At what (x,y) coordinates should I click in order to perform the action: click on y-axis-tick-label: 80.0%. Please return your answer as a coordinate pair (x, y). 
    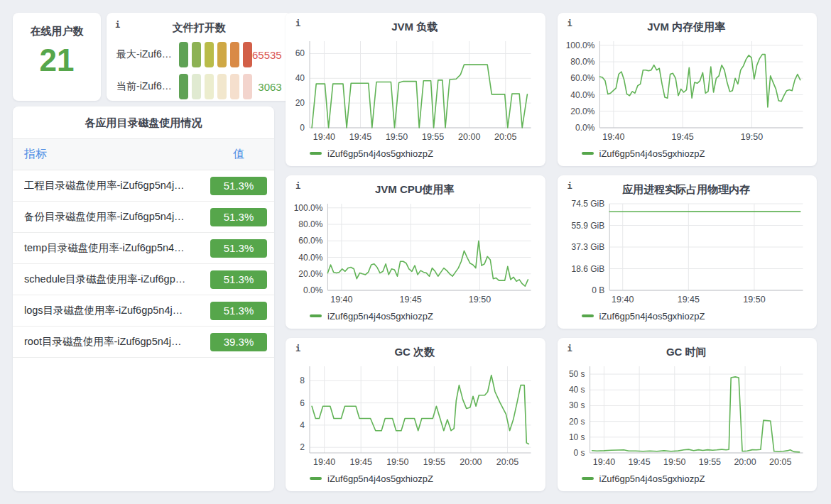
    Looking at the image, I should click on (582, 62).